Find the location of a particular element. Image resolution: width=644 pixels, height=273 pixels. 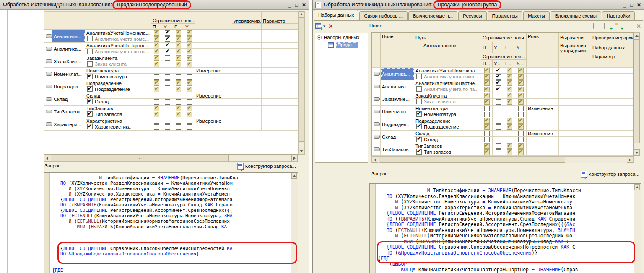

tab-1: Наборы данных is located at coordinates (336, 15).